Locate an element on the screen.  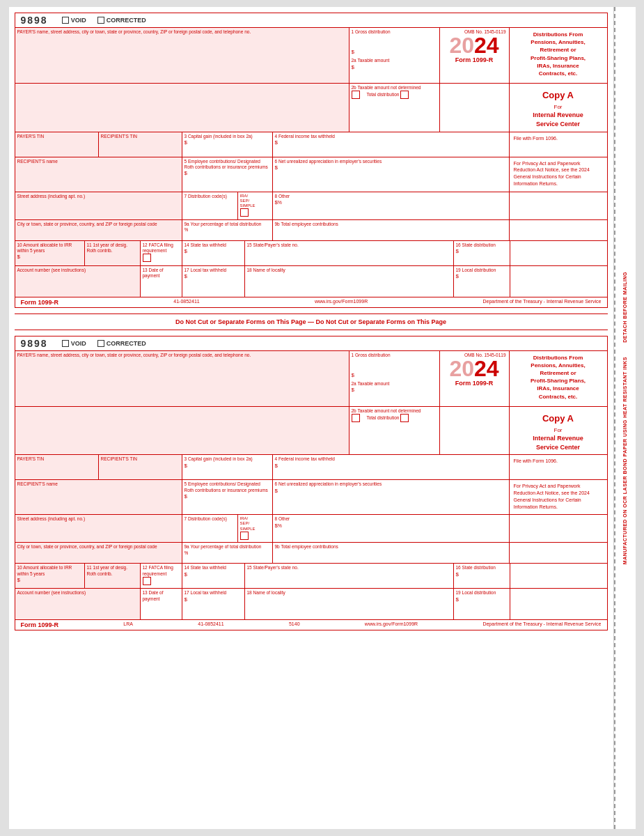
box1-label-1: 1 Gross distribution is located at coordinates (394, 32).